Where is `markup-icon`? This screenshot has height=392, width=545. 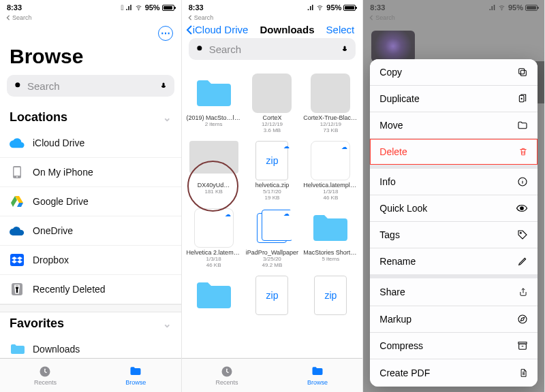 markup-icon is located at coordinates (523, 319).